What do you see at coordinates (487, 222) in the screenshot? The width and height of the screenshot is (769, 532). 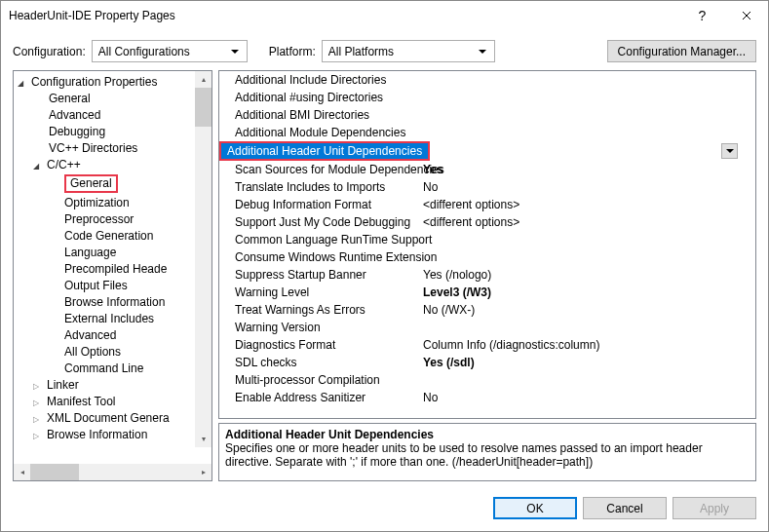 I see `prop-row: Support Just My Code Debugging<different…` at bounding box center [487, 222].